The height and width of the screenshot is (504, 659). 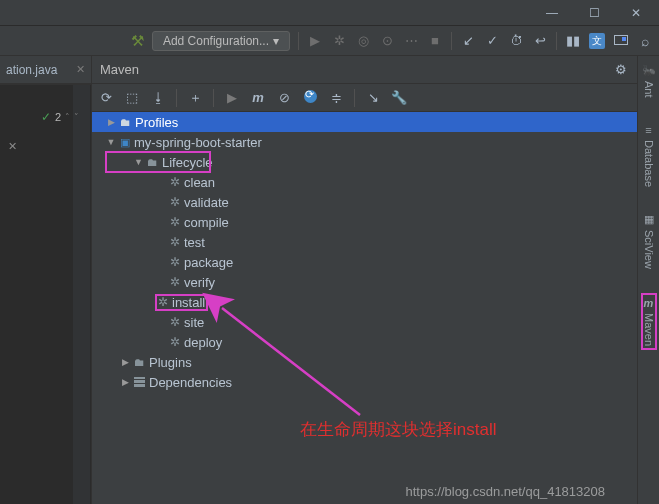 What do you see at coordinates (68, 117) in the screenshot?
I see `chevron-up-icon: ˄` at bounding box center [68, 117].